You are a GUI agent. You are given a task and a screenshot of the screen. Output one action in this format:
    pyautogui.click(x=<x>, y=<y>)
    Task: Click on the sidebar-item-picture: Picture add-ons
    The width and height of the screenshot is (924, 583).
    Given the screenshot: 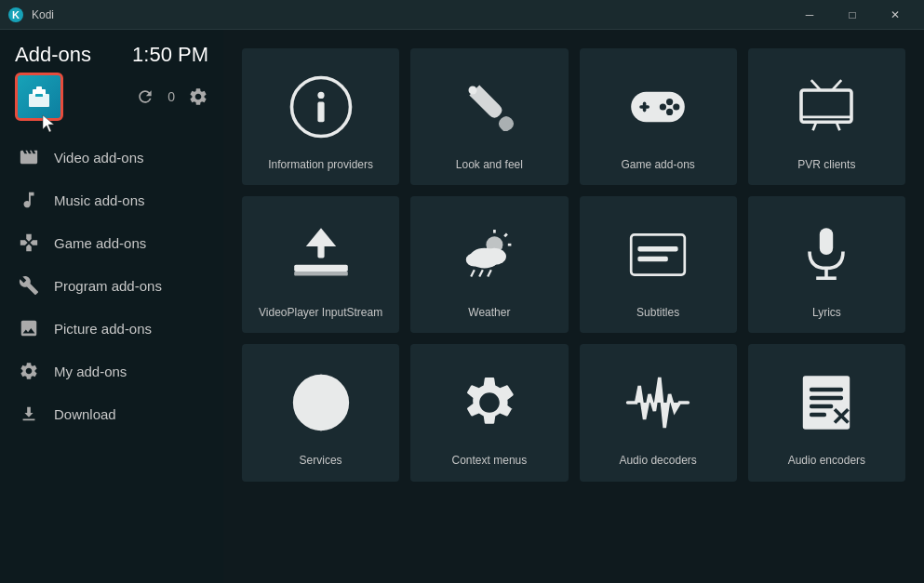 What is the action you would take?
    pyautogui.click(x=112, y=328)
    